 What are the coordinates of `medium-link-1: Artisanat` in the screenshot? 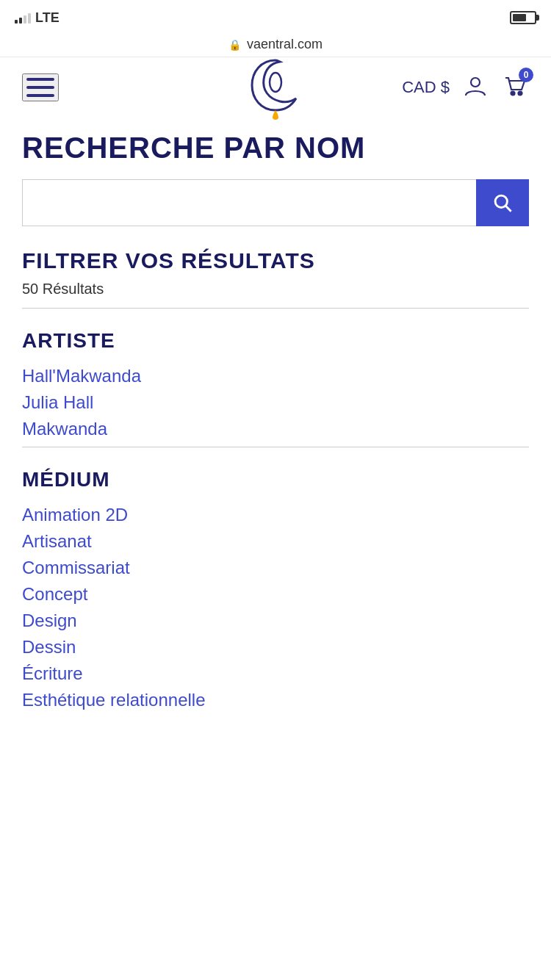 It's located at (57, 541).